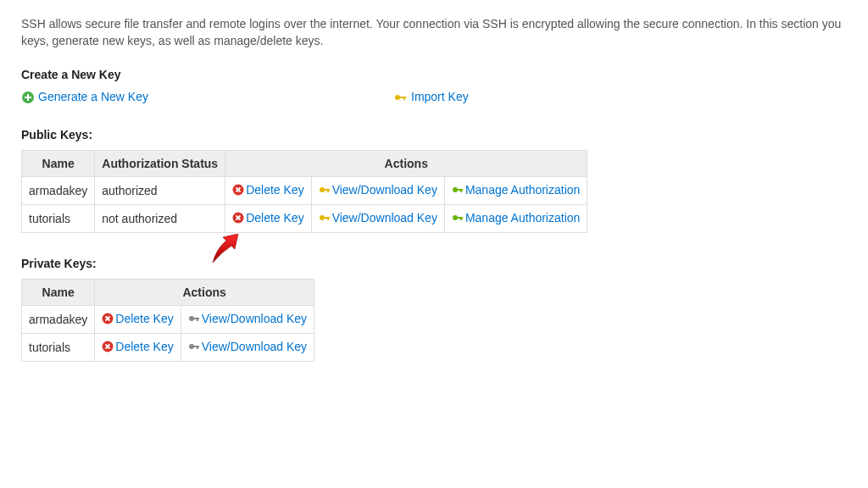  Describe the element at coordinates (444, 263) in the screenshot. I see `private-keys-heading: Private Keys:` at that location.